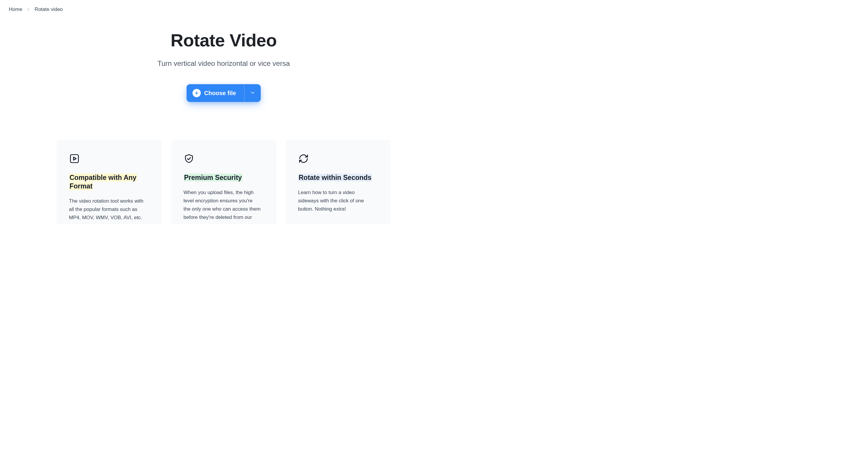 Image resolution: width=868 pixels, height=449 pixels. Describe the element at coordinates (109, 182) in the screenshot. I see `feature-card-compatible: Compatible with Any Format The video rot…` at that location.